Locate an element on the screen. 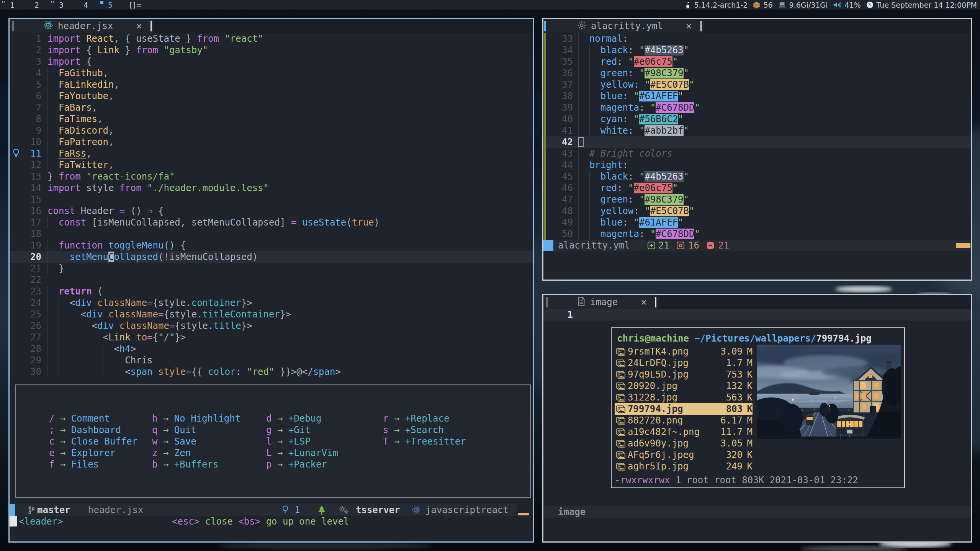 Image resolution: width=980 pixels, height=551 pixels. mode-indicator is located at coordinates (548, 245).